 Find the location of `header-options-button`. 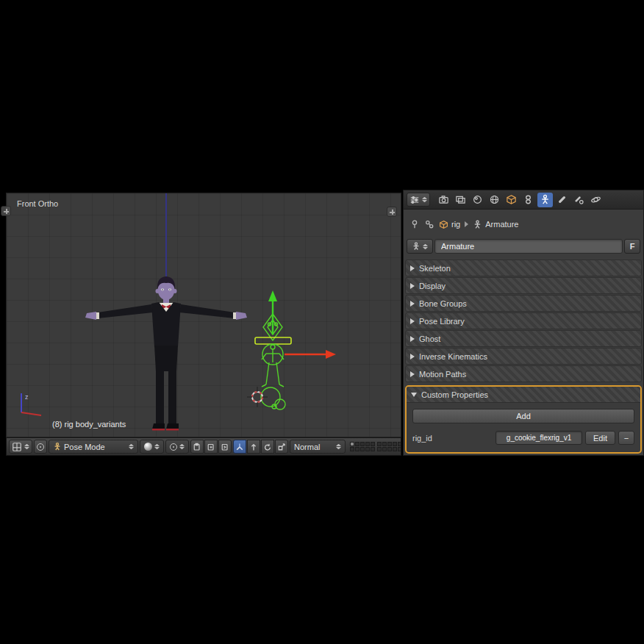

header-options-button is located at coordinates (40, 447).